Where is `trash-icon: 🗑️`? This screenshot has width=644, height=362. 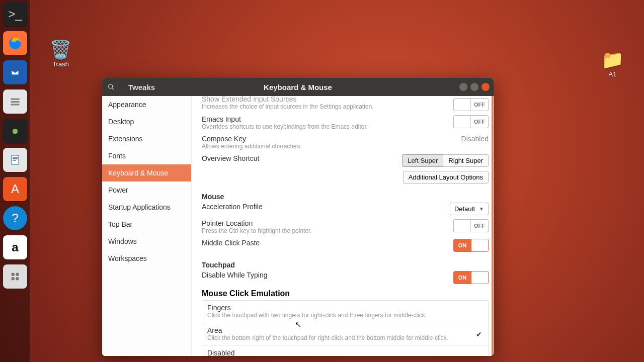 trash-icon: 🗑️ is located at coordinates (60, 50).